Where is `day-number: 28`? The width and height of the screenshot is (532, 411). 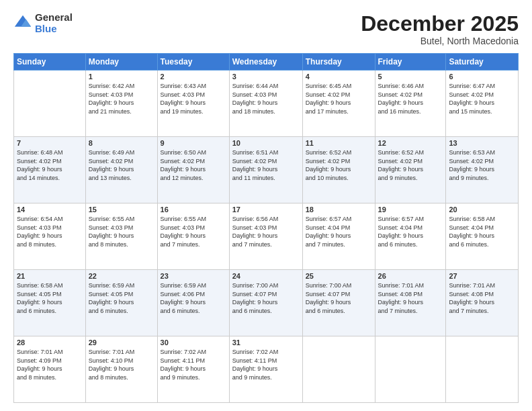
day-number: 28 is located at coordinates (50, 342).